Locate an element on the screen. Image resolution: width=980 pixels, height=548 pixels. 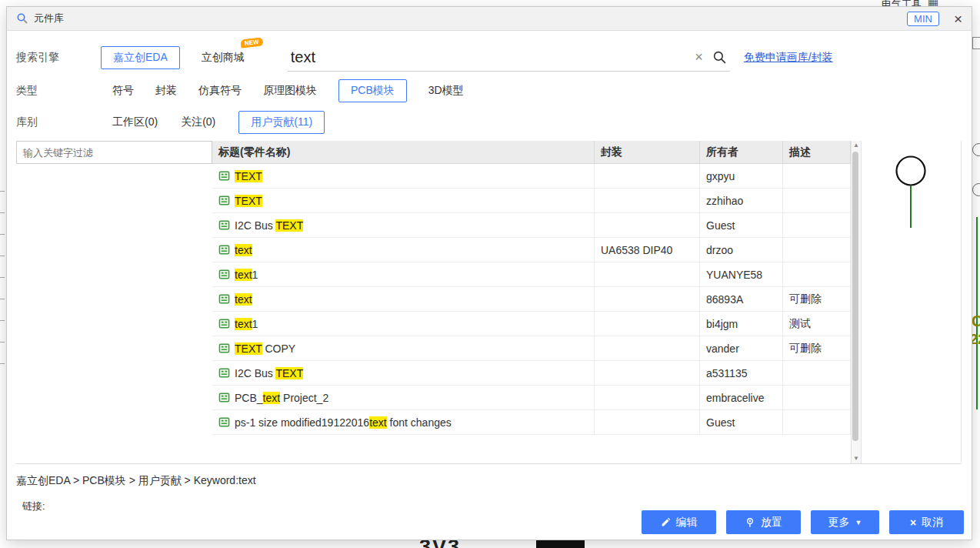
cell-owner: drzoo is located at coordinates (742, 250).